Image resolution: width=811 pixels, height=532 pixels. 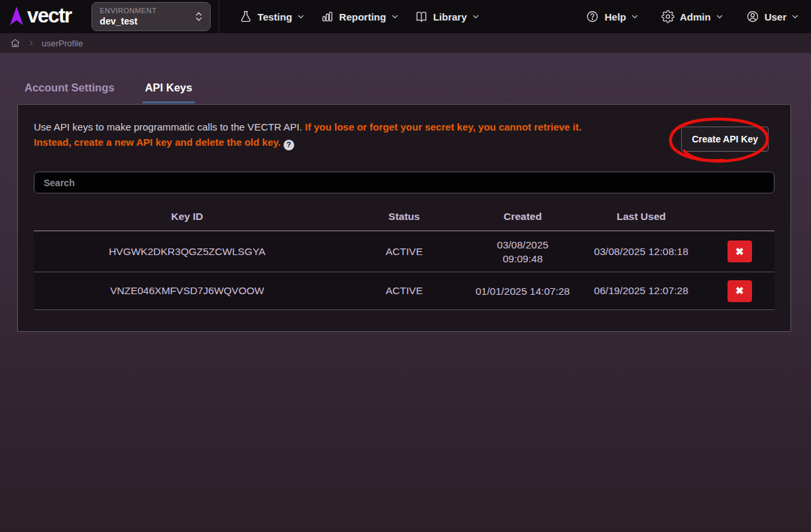 I want to click on column-header-key-id: Key ID, so click(x=187, y=217).